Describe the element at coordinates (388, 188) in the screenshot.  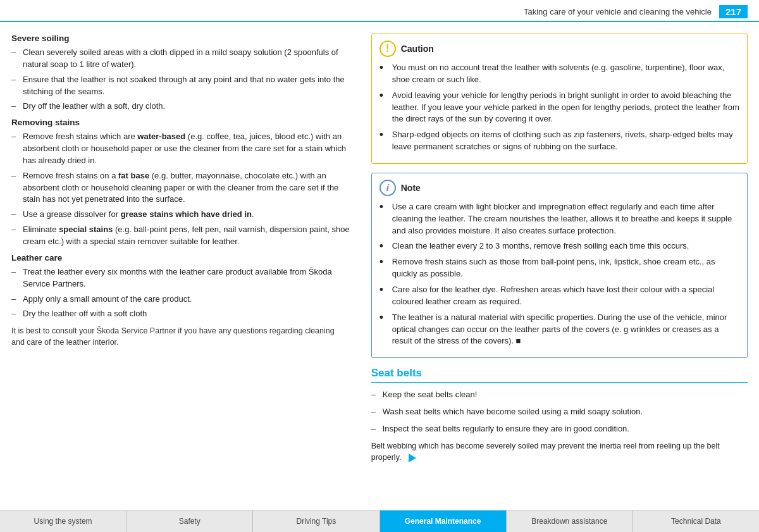
I see `note-icon: i` at that location.